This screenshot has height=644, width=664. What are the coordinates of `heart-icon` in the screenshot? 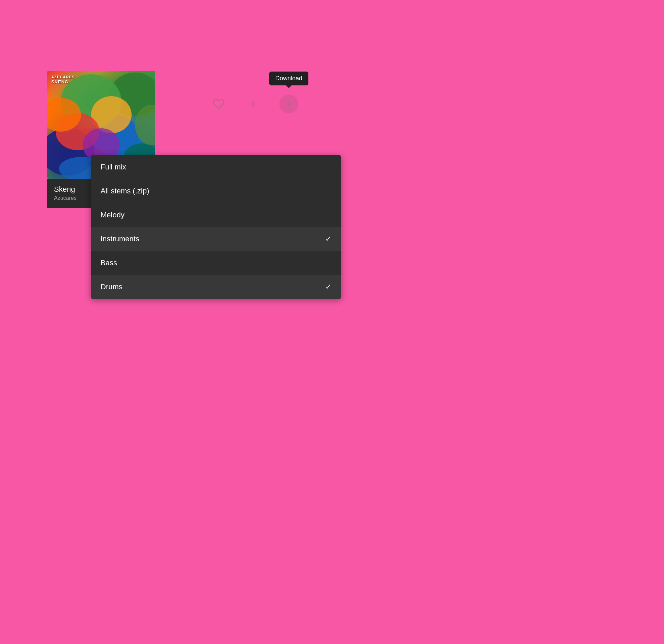 It's located at (219, 104).